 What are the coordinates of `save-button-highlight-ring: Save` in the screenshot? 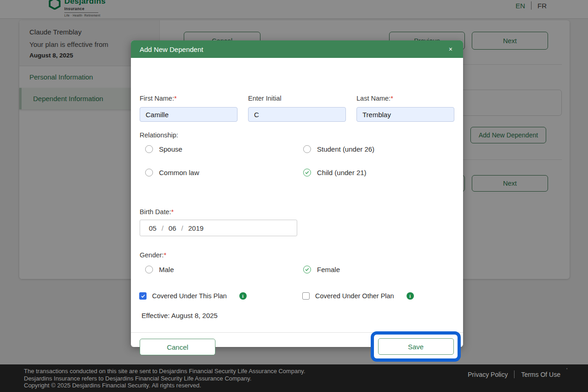 It's located at (416, 347).